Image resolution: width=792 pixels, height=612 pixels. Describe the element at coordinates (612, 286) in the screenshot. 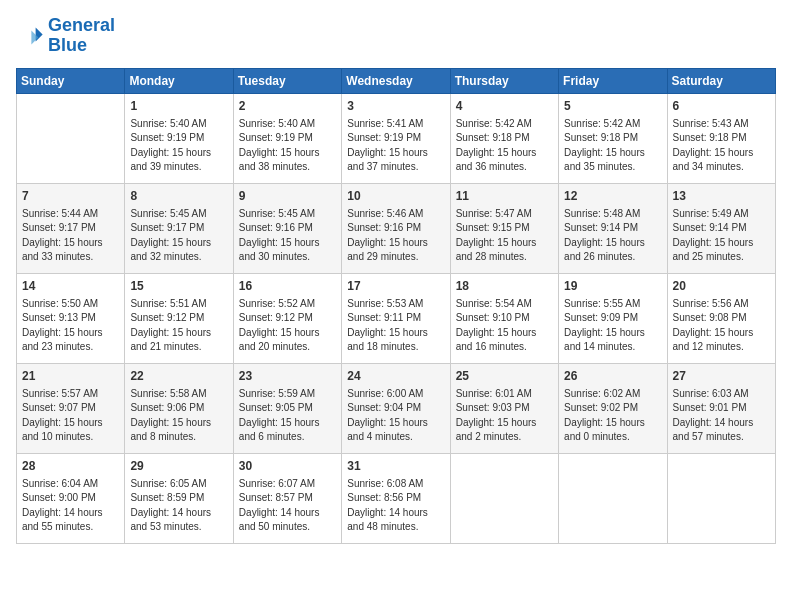

I see `day-number: 19` at that location.